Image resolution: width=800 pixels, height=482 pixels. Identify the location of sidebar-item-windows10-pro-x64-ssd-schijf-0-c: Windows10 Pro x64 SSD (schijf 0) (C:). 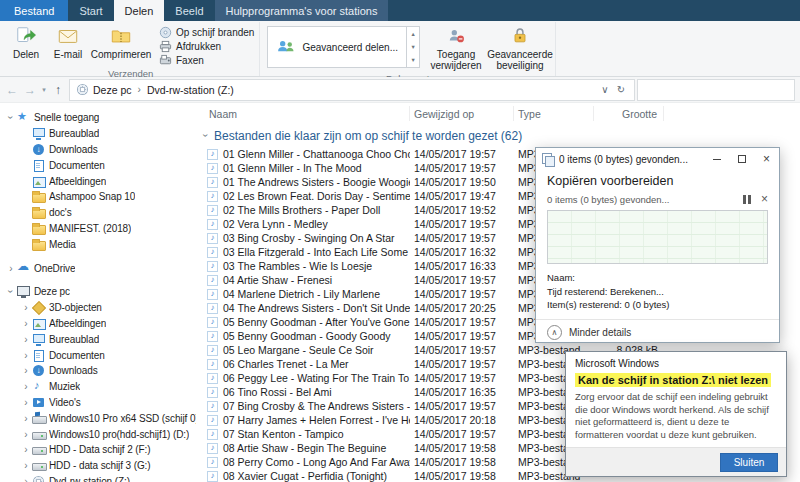
(98, 418).